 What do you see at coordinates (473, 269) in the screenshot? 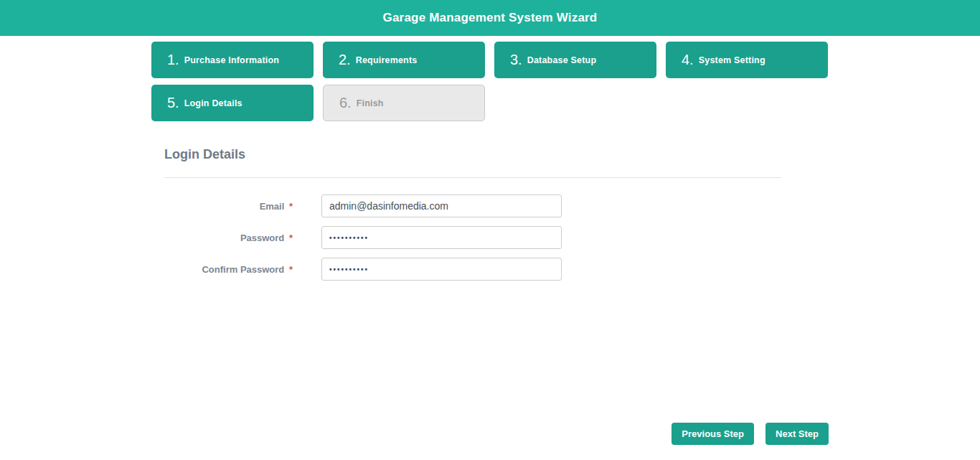
I see `confirm-password-field-row: Confirm Password *` at bounding box center [473, 269].